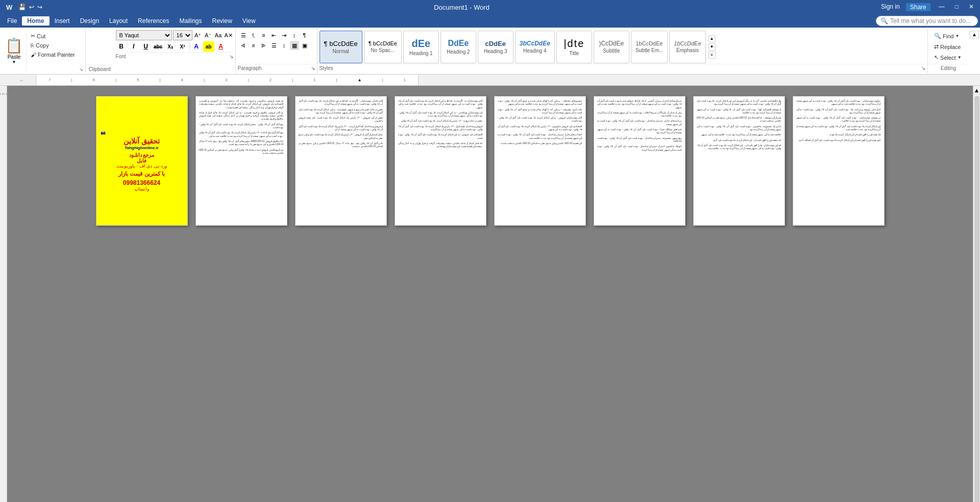  I want to click on style-no-spacing: ¶ bCcDdEe No Spac..., so click(383, 47).